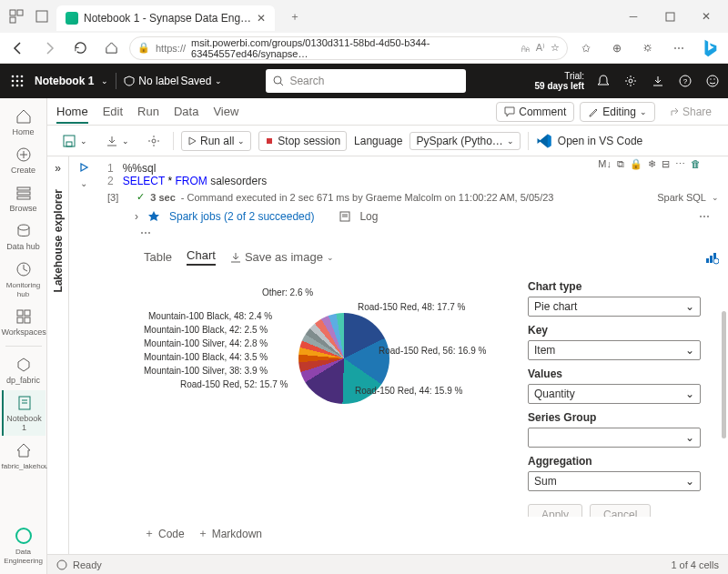 This screenshot has width=728, height=574. I want to click on tab-edit: Edit, so click(113, 111).